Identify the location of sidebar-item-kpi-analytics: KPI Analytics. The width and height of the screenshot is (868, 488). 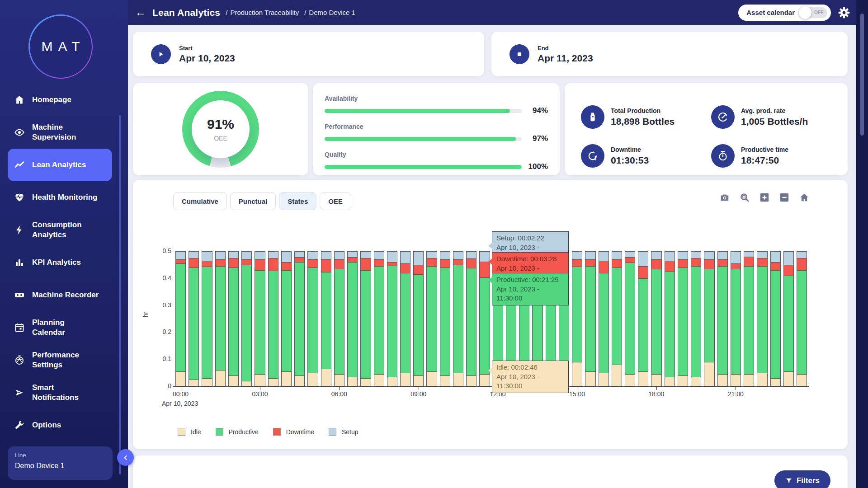
(60, 263).